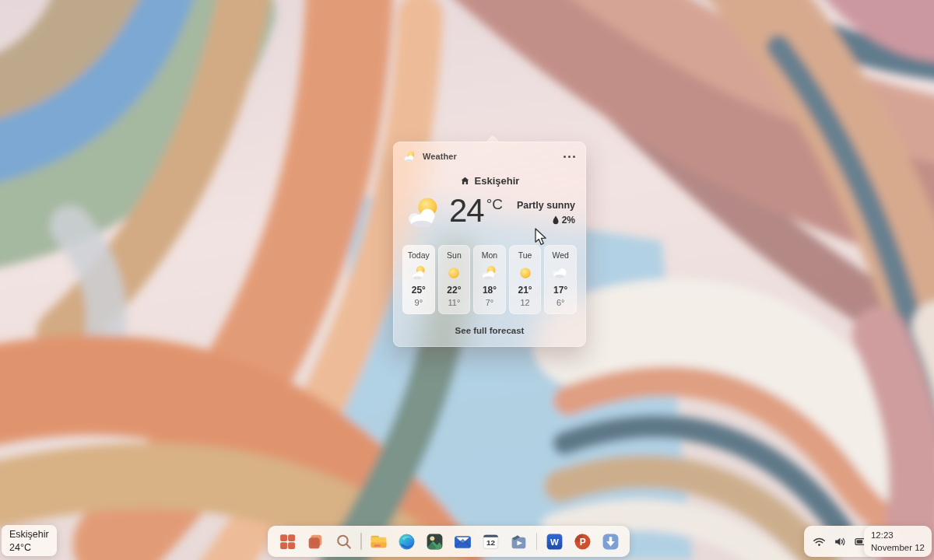  What do you see at coordinates (419, 280) in the screenshot?
I see `forecast-day: Today 25° 9°` at bounding box center [419, 280].